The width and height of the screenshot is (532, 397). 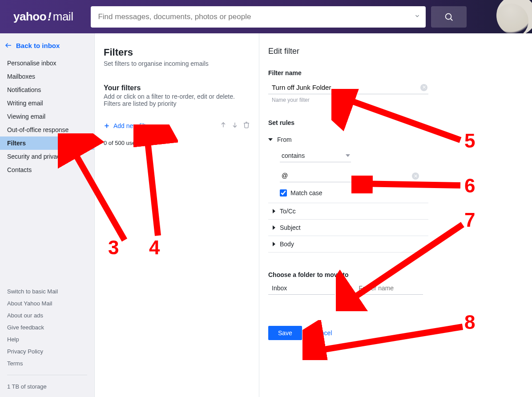 What do you see at coordinates (348, 87) in the screenshot?
I see `filter-name-input` at bounding box center [348, 87].